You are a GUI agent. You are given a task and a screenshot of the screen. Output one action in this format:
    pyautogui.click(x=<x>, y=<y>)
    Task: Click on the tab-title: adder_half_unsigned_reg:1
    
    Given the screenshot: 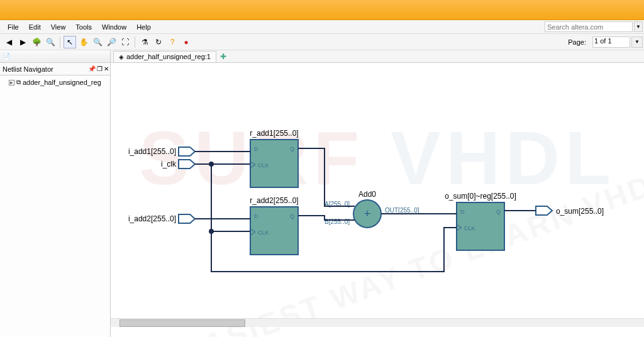 What is the action you would take?
    pyautogui.click(x=169, y=57)
    